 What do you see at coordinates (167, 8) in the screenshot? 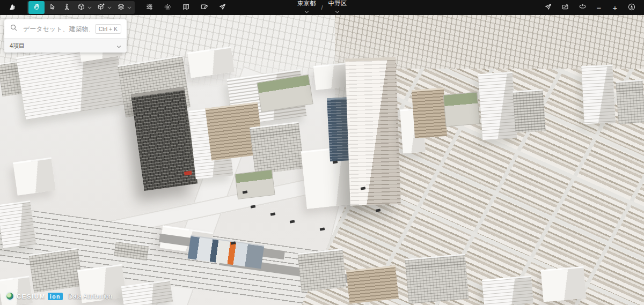
I see `sun-shadow-button` at bounding box center [167, 8].